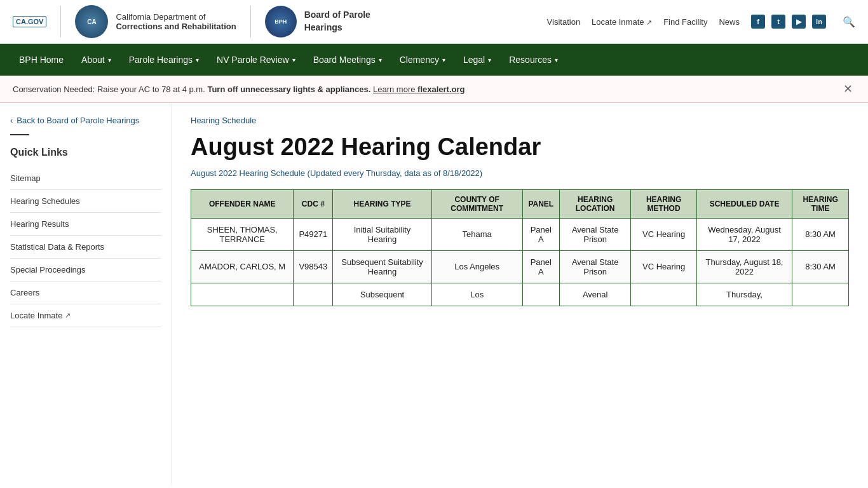  What do you see at coordinates (243, 234) in the screenshot?
I see `table-cell: SHEEN, THOMAS, TERRANCE` at bounding box center [243, 234].